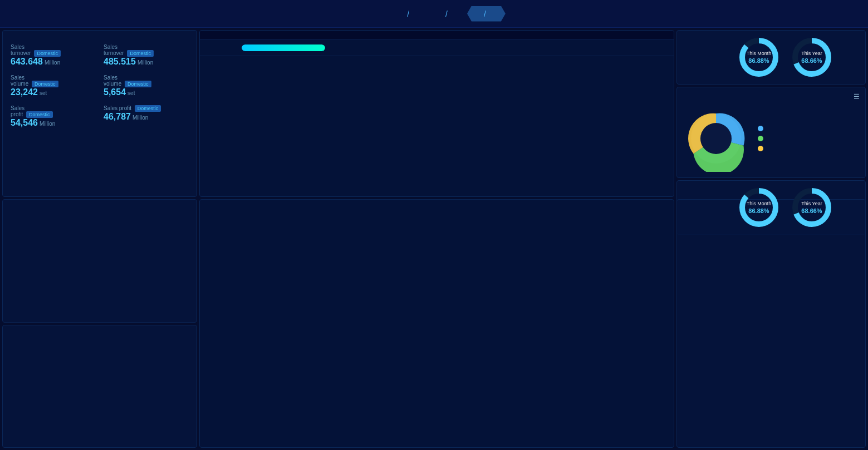 This screenshot has width=868, height=450. What do you see at coordinates (24, 92) in the screenshot?
I see `sv3: 23,242` at bounding box center [24, 92].